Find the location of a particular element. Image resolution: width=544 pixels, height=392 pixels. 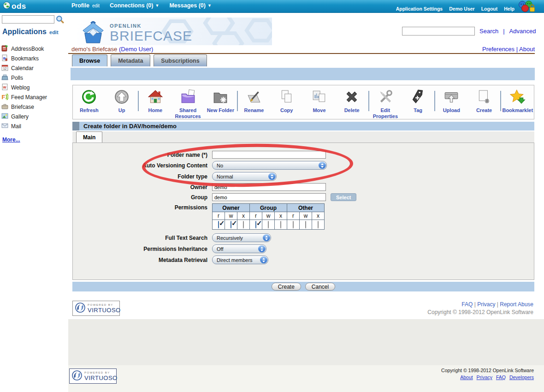

select-group-button: Select is located at coordinates (343, 197).